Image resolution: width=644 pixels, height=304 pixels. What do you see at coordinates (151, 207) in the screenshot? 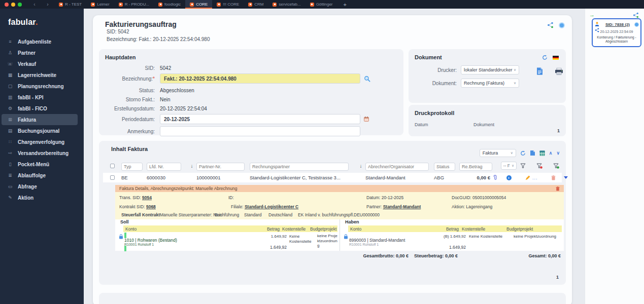
I see `kontrakt-sid-link: 5068` at bounding box center [151, 207].